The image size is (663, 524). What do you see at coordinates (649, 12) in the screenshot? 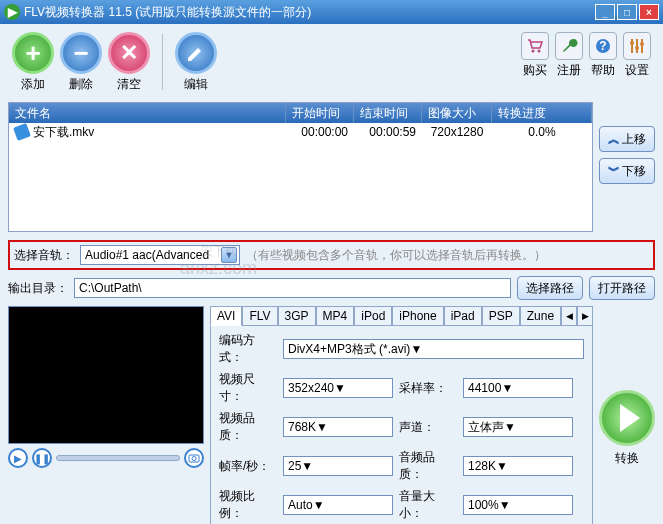
I see `close-button: ×` at bounding box center [649, 12].